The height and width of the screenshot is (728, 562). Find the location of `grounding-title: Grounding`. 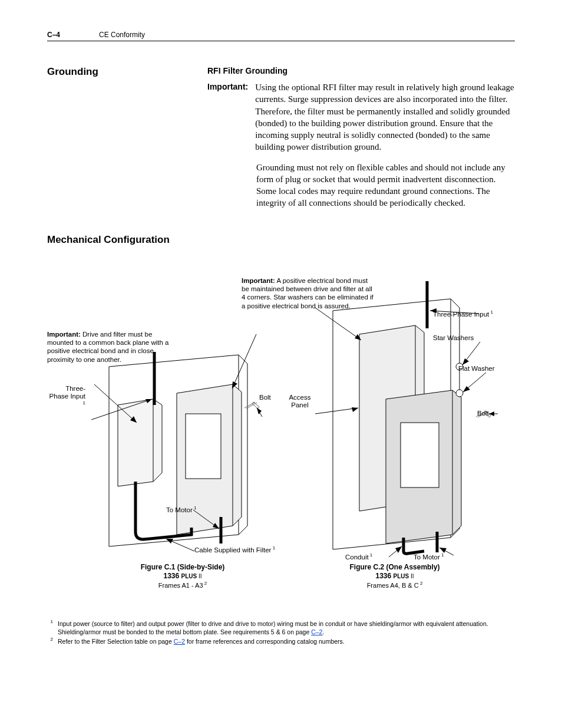

grounding-title: Grounding is located at coordinates (127, 72).